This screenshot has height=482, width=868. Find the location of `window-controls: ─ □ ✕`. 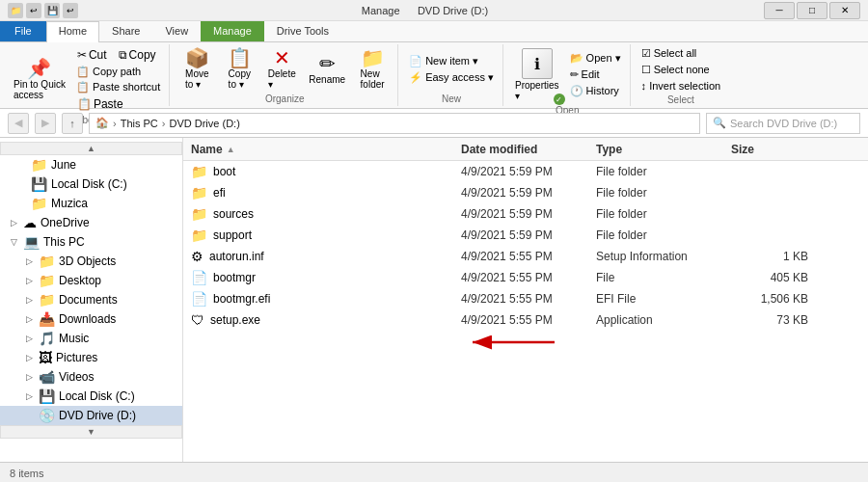

window-controls: ─ □ ✕ is located at coordinates (812, 11).